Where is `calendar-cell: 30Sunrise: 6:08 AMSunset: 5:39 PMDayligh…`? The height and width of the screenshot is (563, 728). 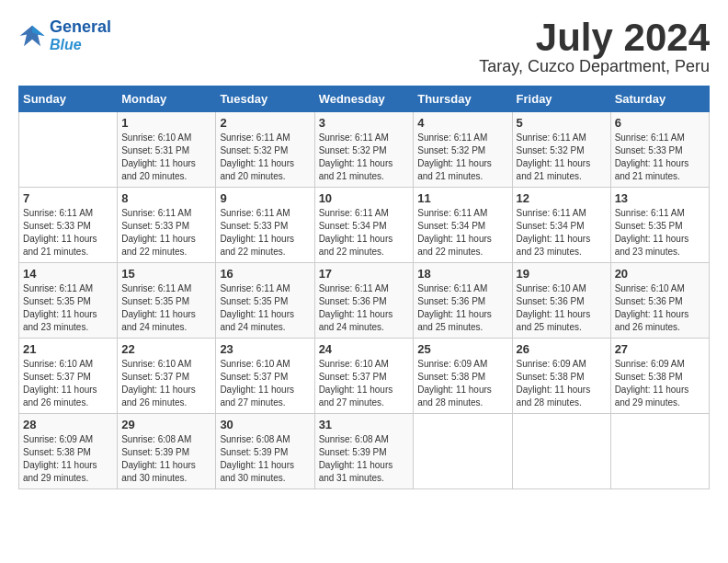 calendar-cell: 30Sunrise: 6:08 AMSunset: 5:39 PMDayligh… is located at coordinates (265, 452).